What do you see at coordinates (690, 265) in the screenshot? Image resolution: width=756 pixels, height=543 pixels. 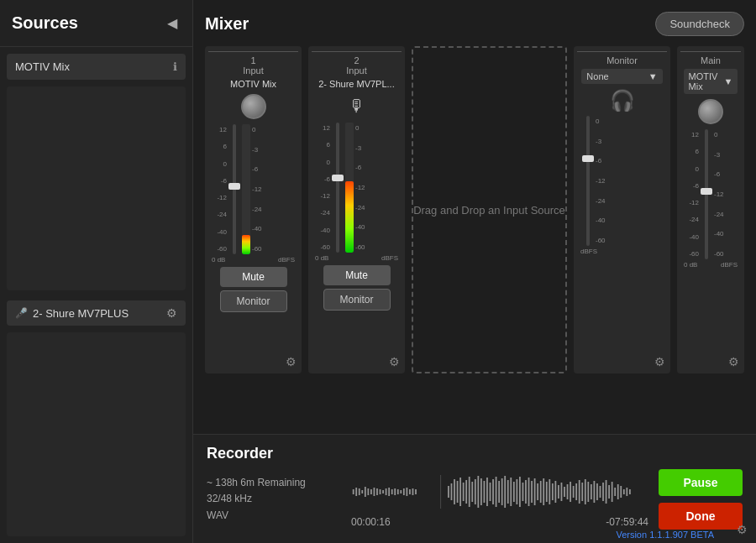 I see `main-db: 0 dB` at bounding box center [690, 265].